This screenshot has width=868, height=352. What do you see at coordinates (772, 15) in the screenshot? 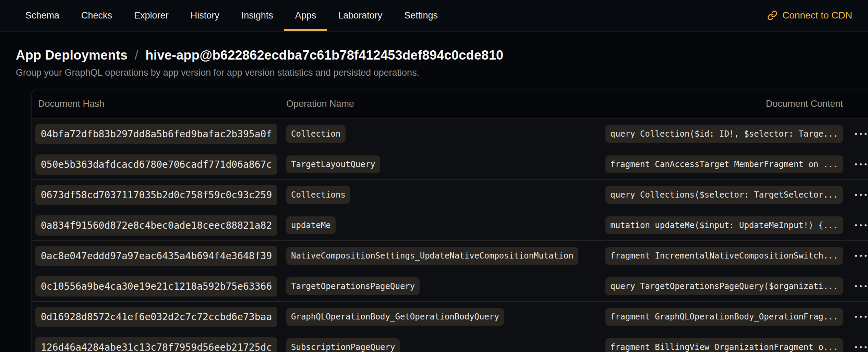
I see `link-icon` at bounding box center [772, 15].